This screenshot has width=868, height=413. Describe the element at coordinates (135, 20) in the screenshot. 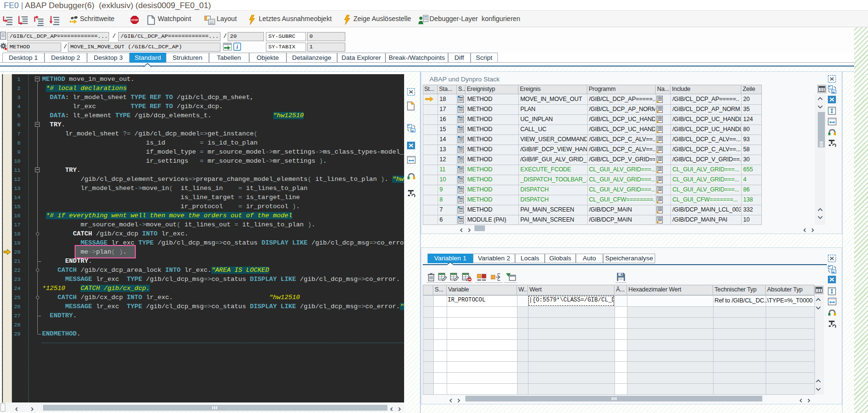

I see `svg-text: STOP` at that location.